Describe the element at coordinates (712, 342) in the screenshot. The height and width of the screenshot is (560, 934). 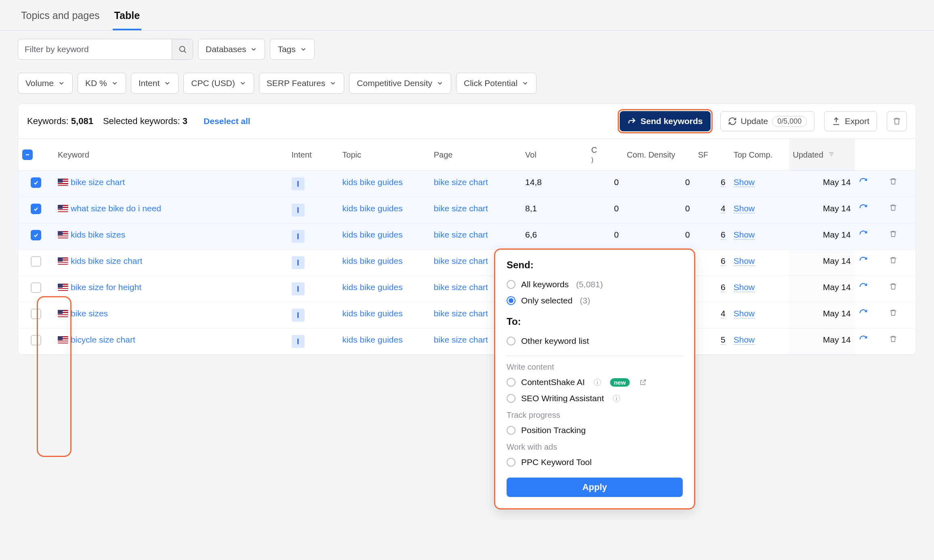
I see `sf-cell: 5` at that location.